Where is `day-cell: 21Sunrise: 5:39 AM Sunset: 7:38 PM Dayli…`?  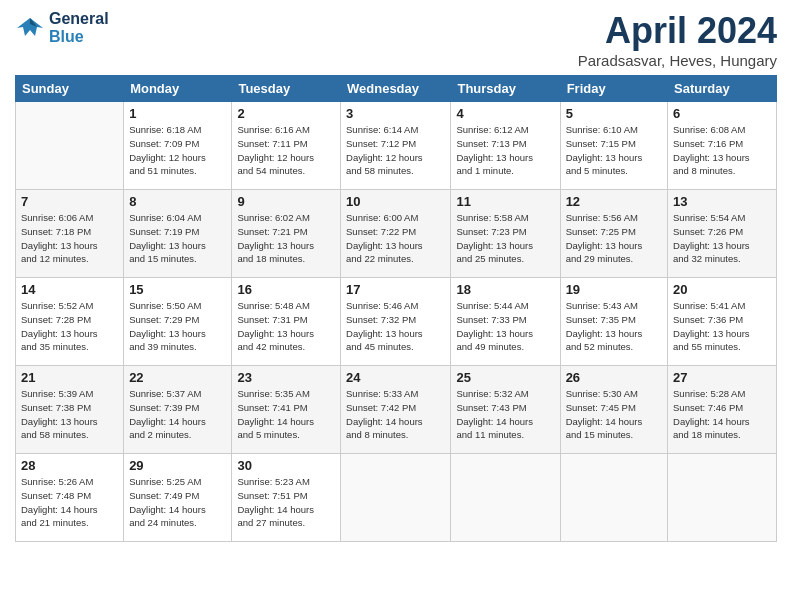 day-cell: 21Sunrise: 5:39 AM Sunset: 7:38 PM Dayli… is located at coordinates (70, 410).